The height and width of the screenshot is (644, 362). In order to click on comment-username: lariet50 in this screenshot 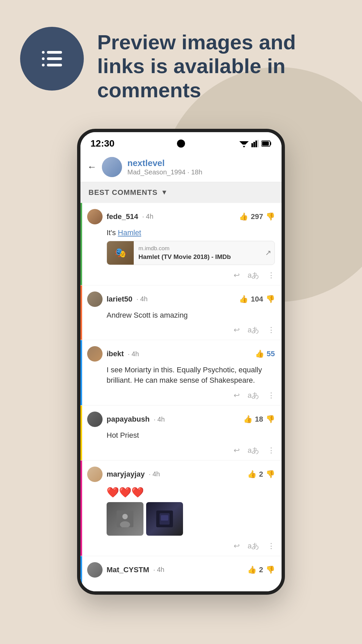, I will do `click(119, 299)`.